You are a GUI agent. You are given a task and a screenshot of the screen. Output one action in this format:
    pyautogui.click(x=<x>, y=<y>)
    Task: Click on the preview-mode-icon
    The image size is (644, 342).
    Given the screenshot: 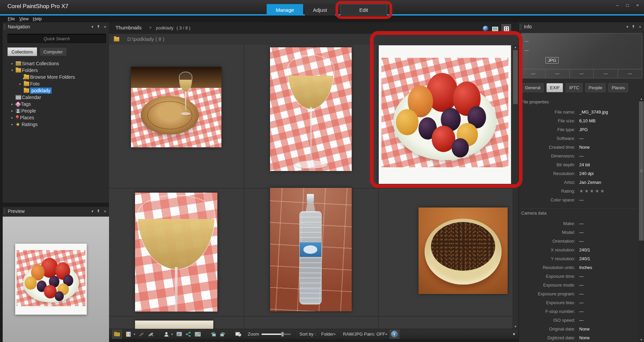 What is the action you would take?
    pyautogui.click(x=495, y=29)
    